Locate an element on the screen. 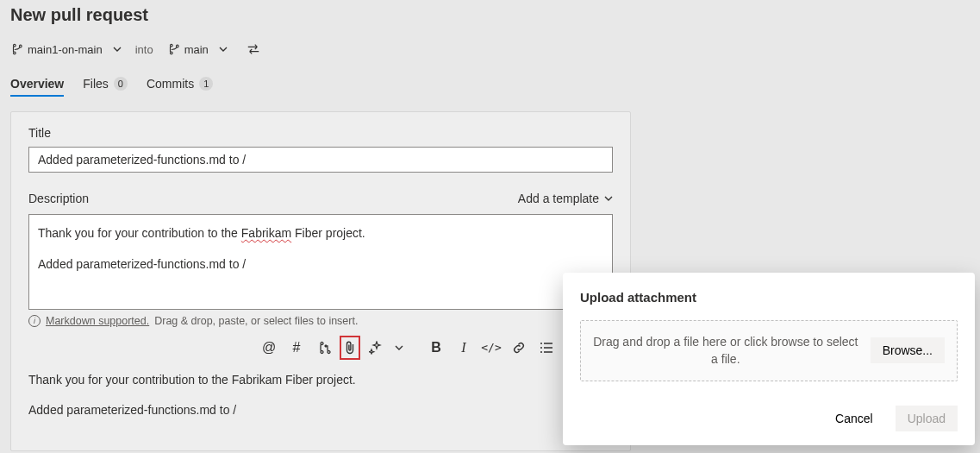  cancel-button: Cancel is located at coordinates (854, 418).